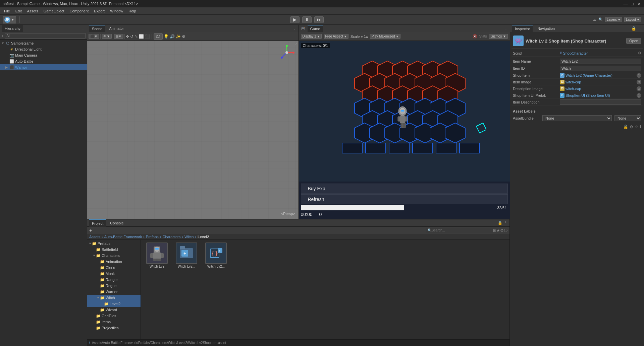 Image resolution: width=644 pixels, height=346 pixels. Describe the element at coordinates (385, 36) in the screenshot. I see `playmaximized-dropdown: Play Maximized ▼` at that location.